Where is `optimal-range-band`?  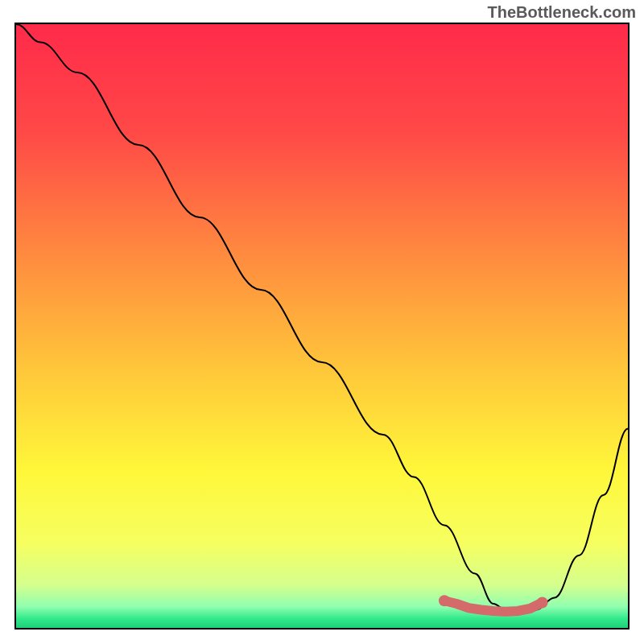 optimal-range-band is located at coordinates (493, 606).